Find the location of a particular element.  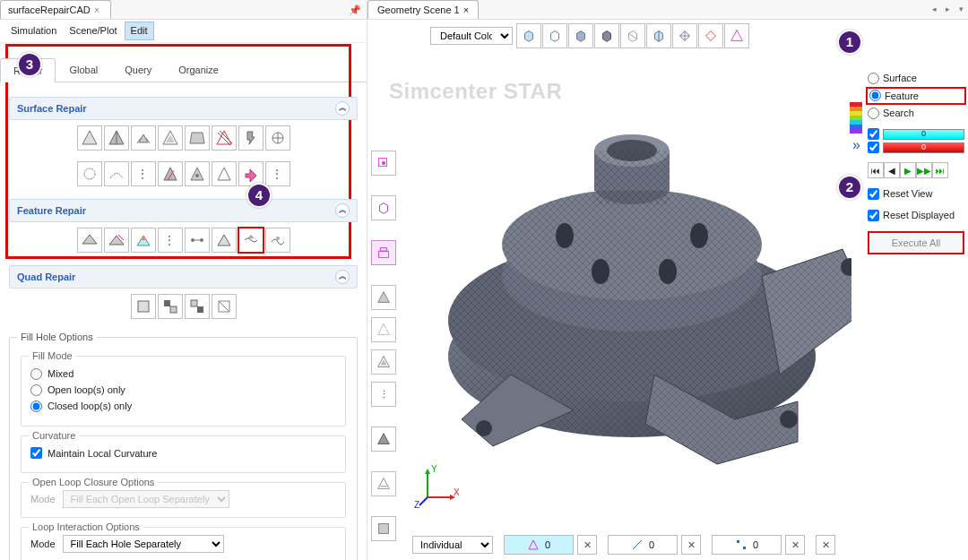

clear-edge-button: ✕ is located at coordinates (691, 545).